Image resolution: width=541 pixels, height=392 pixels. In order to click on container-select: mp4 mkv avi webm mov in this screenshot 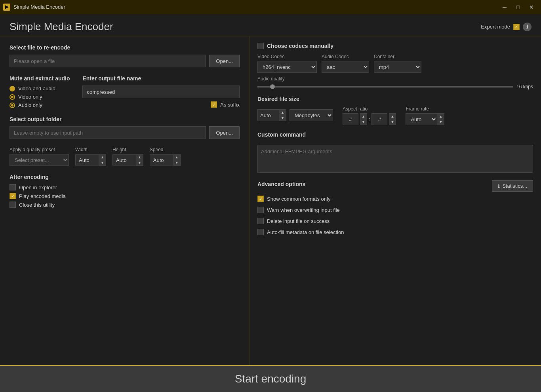, I will do `click(398, 67)`.